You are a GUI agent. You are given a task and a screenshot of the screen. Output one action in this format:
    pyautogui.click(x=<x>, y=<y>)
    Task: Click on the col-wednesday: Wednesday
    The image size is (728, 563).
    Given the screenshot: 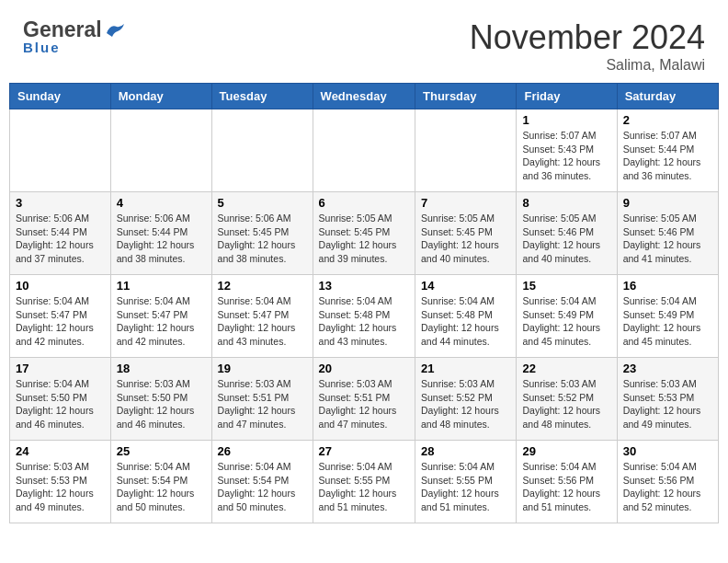 What is the action you would take?
    pyautogui.click(x=364, y=97)
    